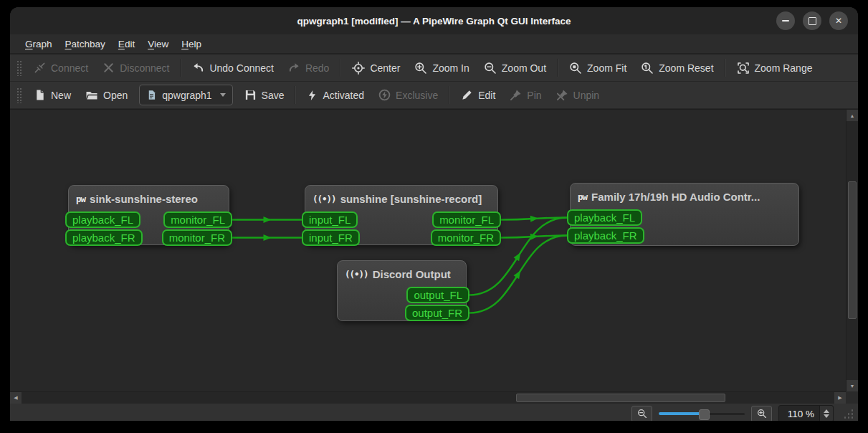  What do you see at coordinates (61, 68) in the screenshot?
I see `connect-button: Connect` at bounding box center [61, 68].